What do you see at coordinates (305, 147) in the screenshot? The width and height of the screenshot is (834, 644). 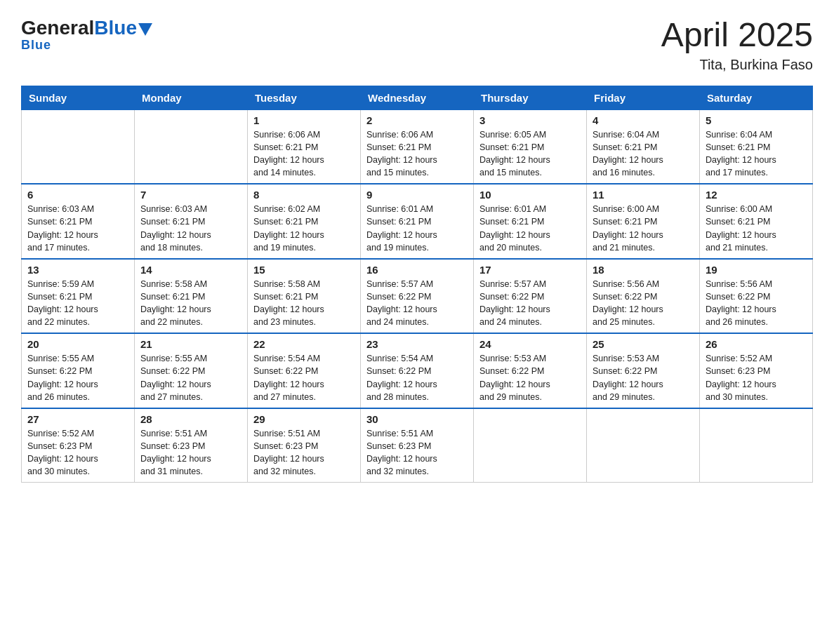 I see `calendar-cell: 1Sunrise: 6:06 AM Sunset: 6:21 PM Daylig…` at bounding box center [305, 147].